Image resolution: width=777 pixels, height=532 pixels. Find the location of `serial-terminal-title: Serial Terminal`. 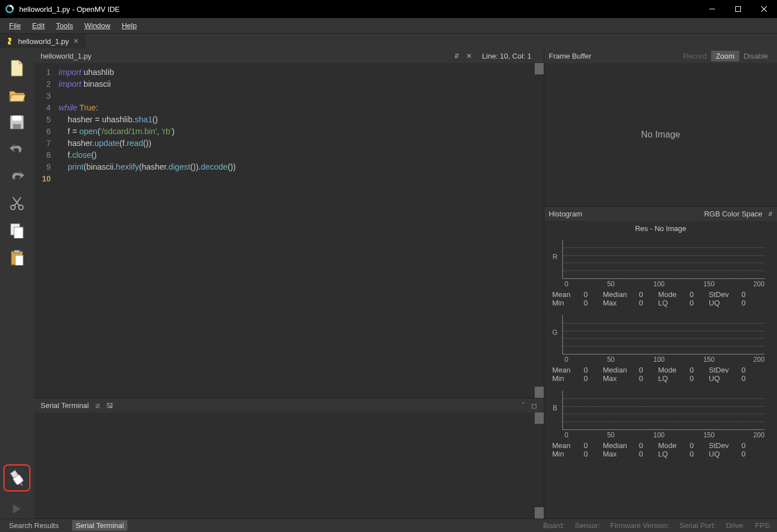

serial-terminal-title: Serial Terminal is located at coordinates (65, 406).